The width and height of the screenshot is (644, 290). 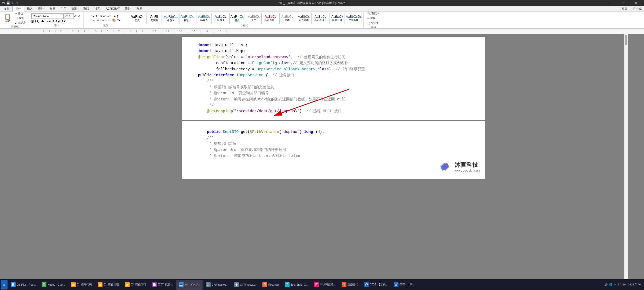 What do you see at coordinates (30, 9) in the screenshot?
I see `tab-insert: 插入` at bounding box center [30, 9].